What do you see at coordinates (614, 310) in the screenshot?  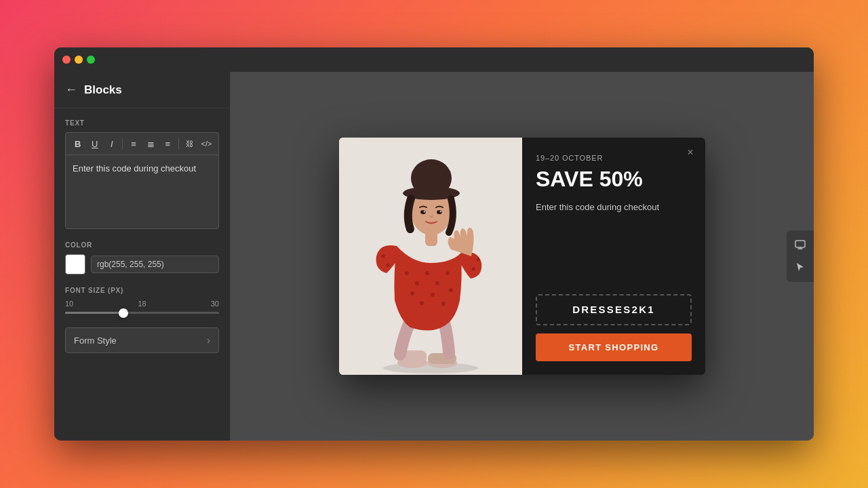 I see `popup-code-box: DRESSES2K1` at bounding box center [614, 310].